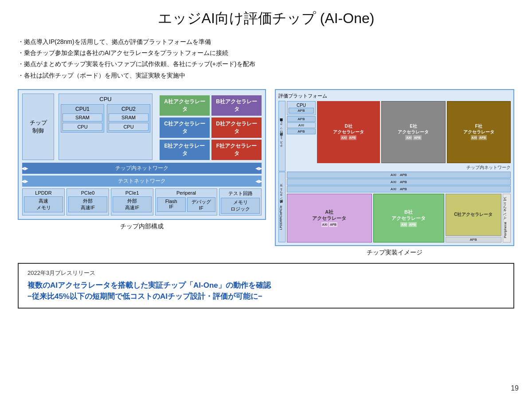 This screenshot has width=532, height=399. I want to click on page-title: エッジAI向け評価チップ (AI-One), so click(266, 19).